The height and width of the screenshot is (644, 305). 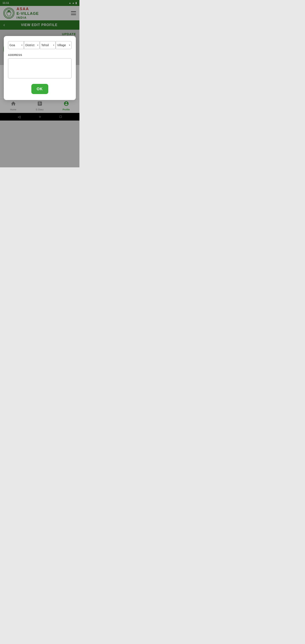 What do you see at coordinates (48, 45) in the screenshot?
I see `tehsil-dropdown-wrapper: Tehsil Panaji Margao` at bounding box center [48, 45].